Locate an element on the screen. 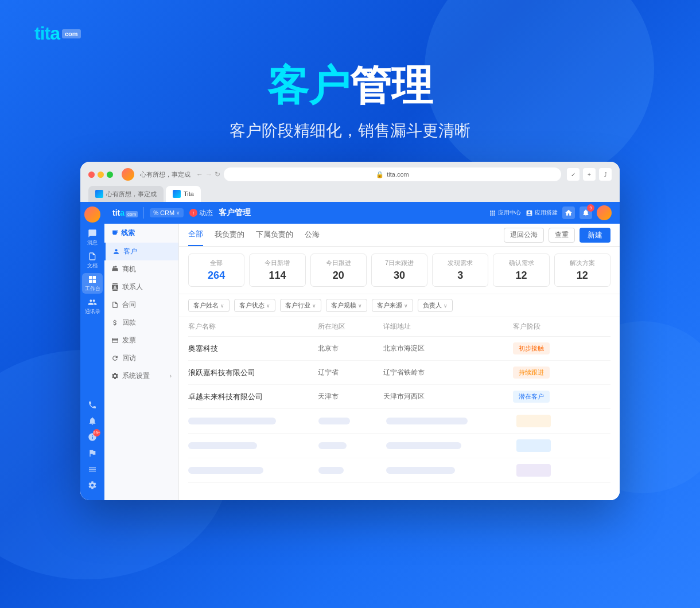  stat-today-follow: 今日跟进 20 is located at coordinates (339, 270).